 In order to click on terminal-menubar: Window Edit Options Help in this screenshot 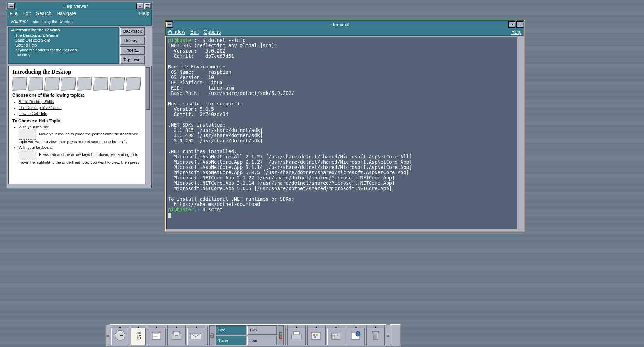, I will do `click(345, 32)`.